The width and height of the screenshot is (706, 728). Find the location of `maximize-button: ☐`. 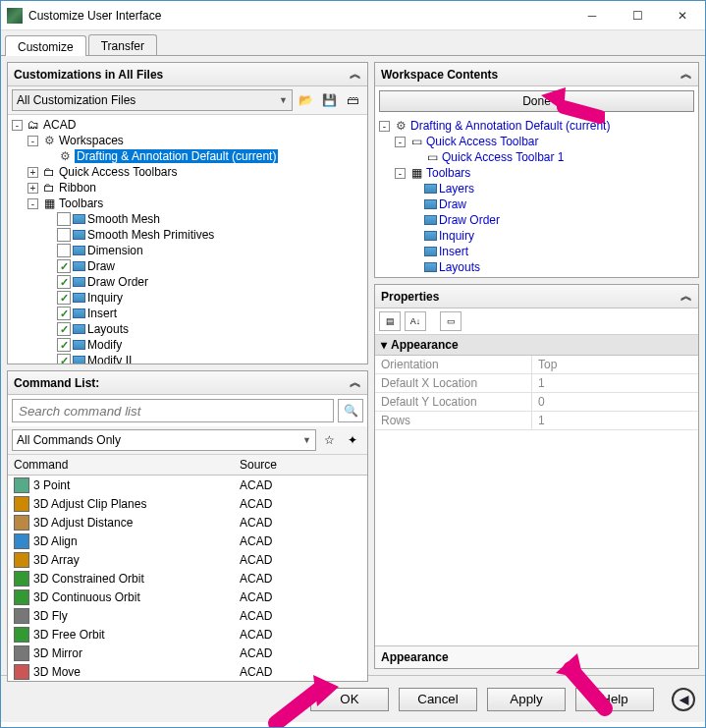

maximize-button: ☐ is located at coordinates (637, 16).